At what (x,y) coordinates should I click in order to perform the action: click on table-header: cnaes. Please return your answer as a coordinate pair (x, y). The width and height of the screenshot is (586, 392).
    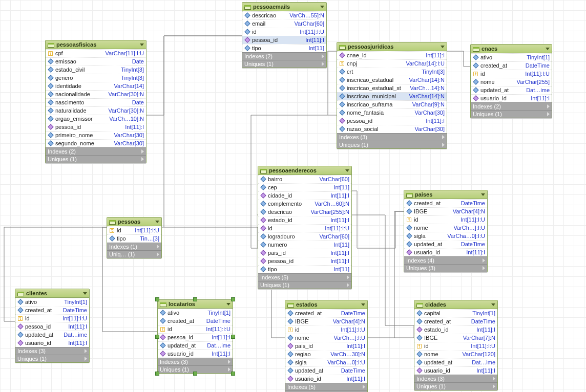
    Looking at the image, I should click on (511, 49).